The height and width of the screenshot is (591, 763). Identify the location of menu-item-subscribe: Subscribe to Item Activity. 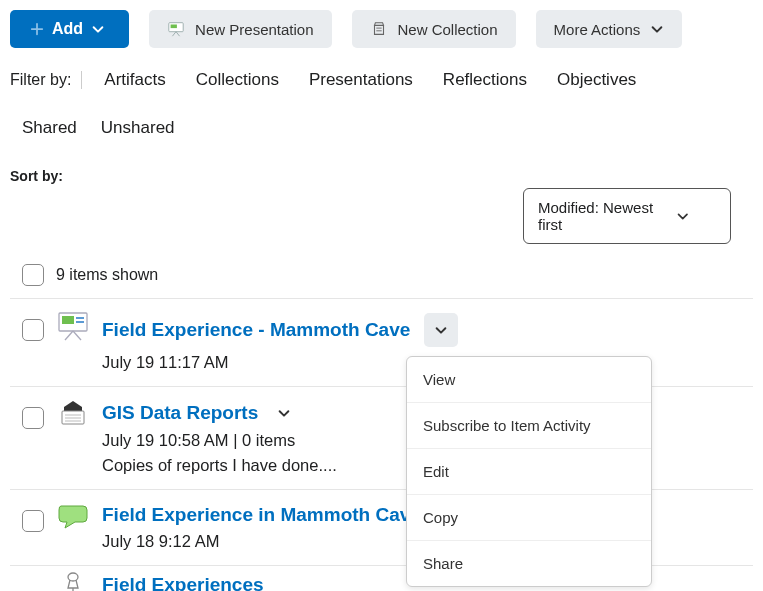
(529, 426).